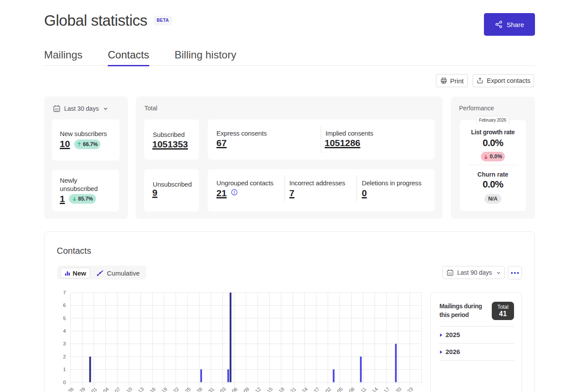 The width and height of the screenshot is (576, 392). I want to click on svg-text: 07, so click(118, 389).